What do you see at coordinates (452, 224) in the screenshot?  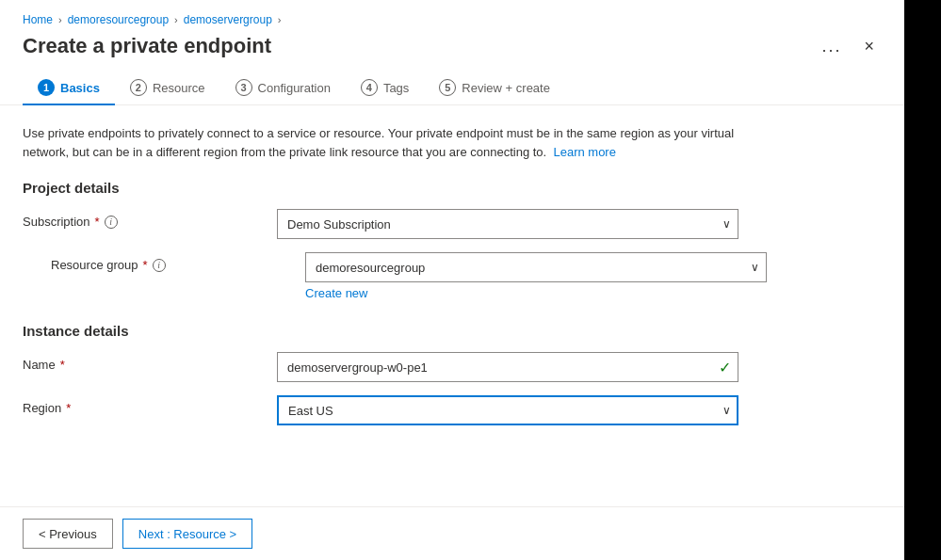 I see `subscription-row: Subscription * i Demo Subscription ∨` at bounding box center [452, 224].